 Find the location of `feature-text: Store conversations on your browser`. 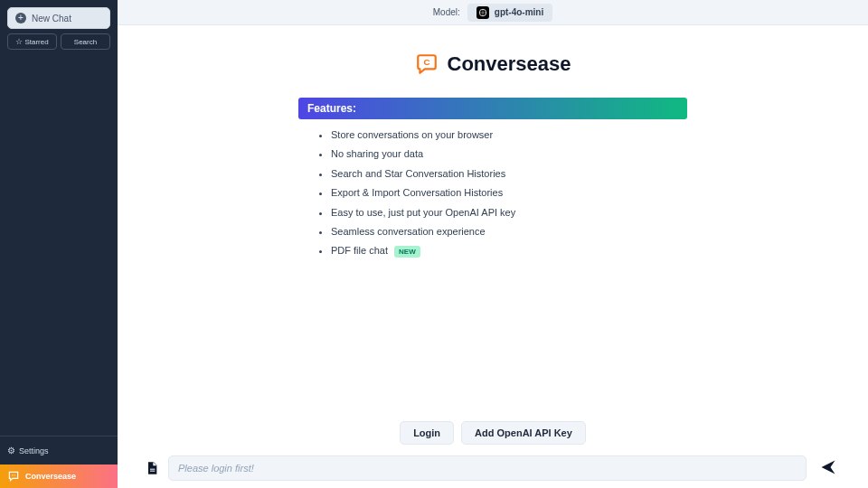

feature-text: Store conversations on your browser is located at coordinates (412, 135).